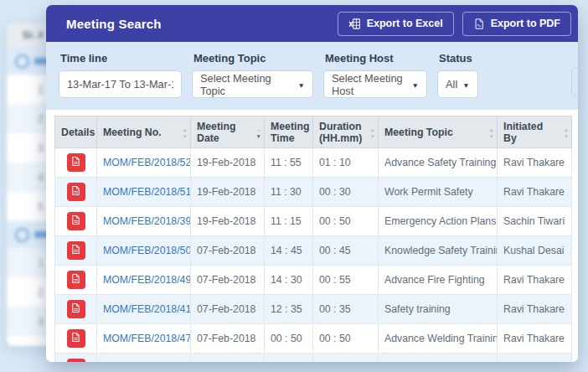 This screenshot has height=372, width=588. What do you see at coordinates (253, 74) in the screenshot?
I see `filter-group: Meeting Topic Select Meeting Topic` at bounding box center [253, 74].